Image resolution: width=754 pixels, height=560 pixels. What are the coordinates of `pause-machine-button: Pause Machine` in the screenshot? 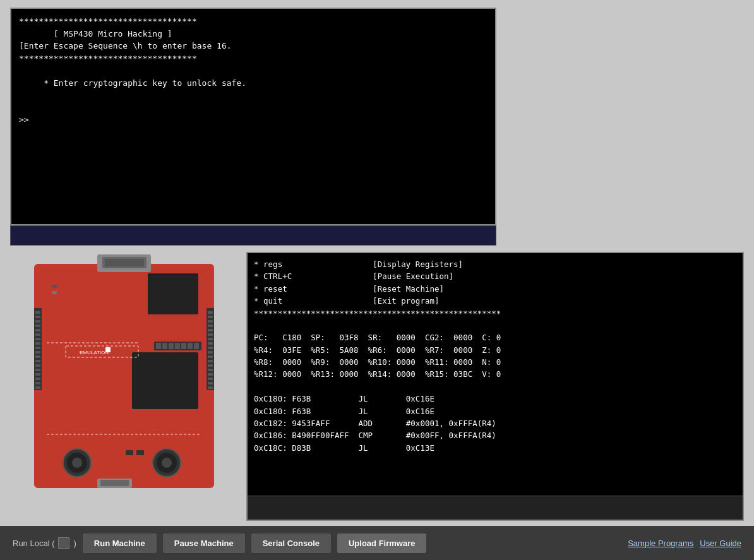 It's located at (204, 543).